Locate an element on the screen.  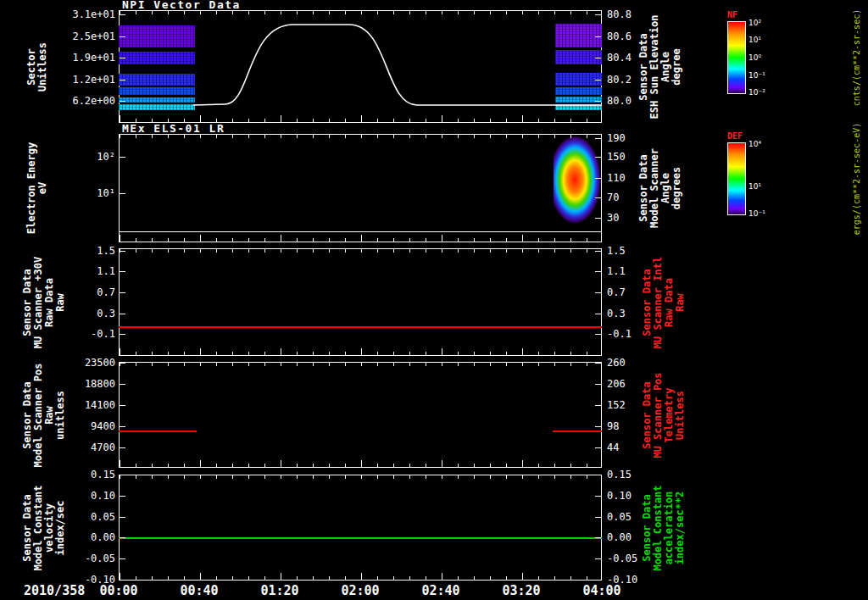
panel5-right-axis-label: Sensor Data Model Constant acceleration … is located at coordinates (664, 527).